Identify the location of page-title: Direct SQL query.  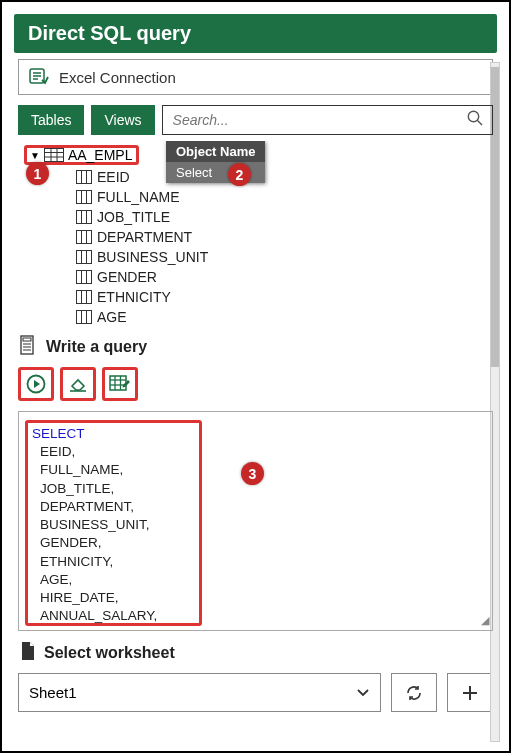
(256, 34).